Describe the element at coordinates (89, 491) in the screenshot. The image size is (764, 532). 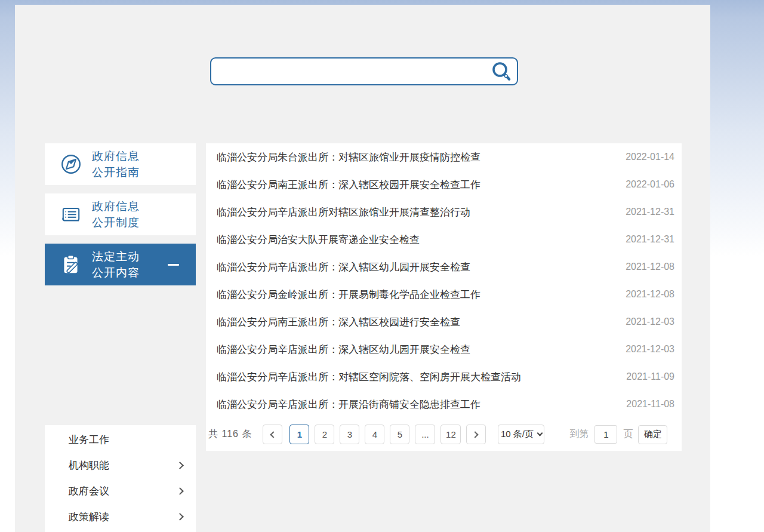
I see `menu-item-label: 政府会议` at that location.